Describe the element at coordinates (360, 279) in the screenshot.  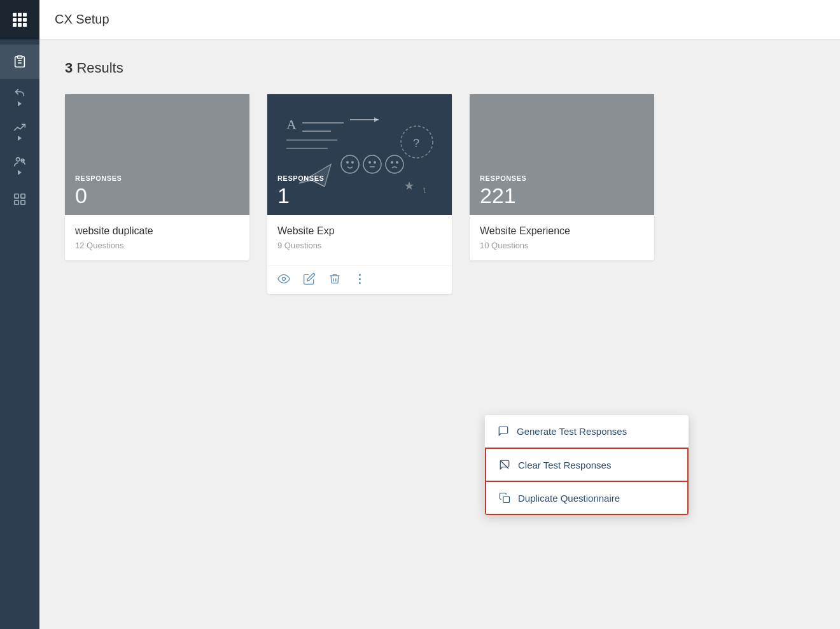
I see `more-button: ⋮` at that location.